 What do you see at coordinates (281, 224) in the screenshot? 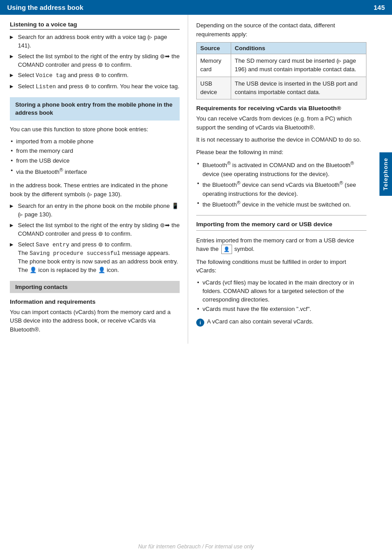
I see `import-section-title: Importing from the memory card or USB de…` at bounding box center [281, 224].